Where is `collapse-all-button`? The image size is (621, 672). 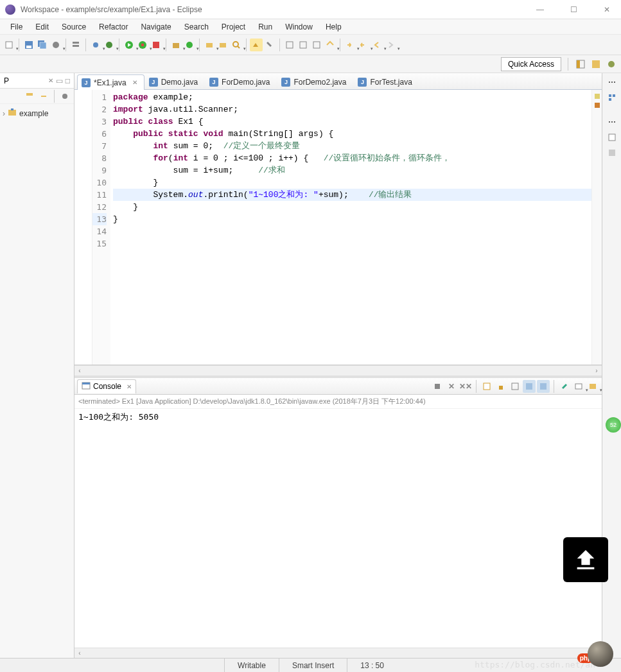 collapse-all-button is located at coordinates (30, 96).